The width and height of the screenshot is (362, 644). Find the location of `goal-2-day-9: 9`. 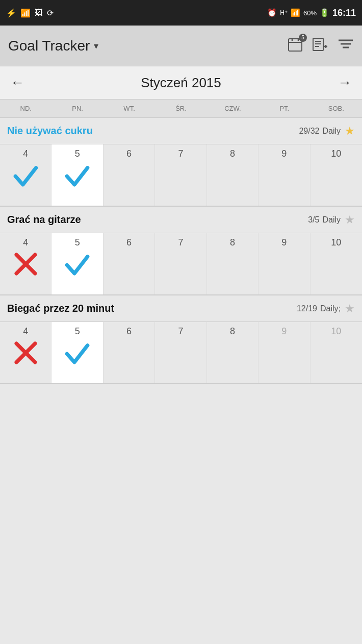

goal-2-day-9: 9 is located at coordinates (285, 264).